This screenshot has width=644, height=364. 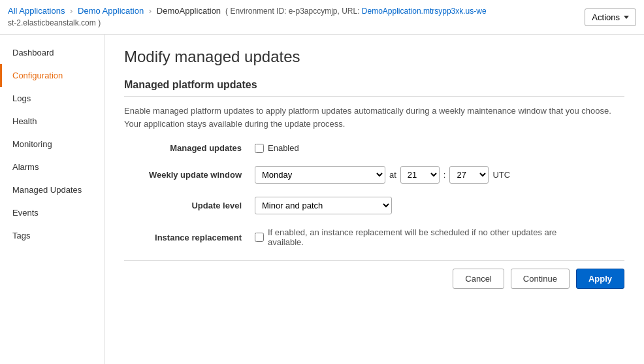 I want to click on enabled-label: Enabled, so click(x=283, y=148).